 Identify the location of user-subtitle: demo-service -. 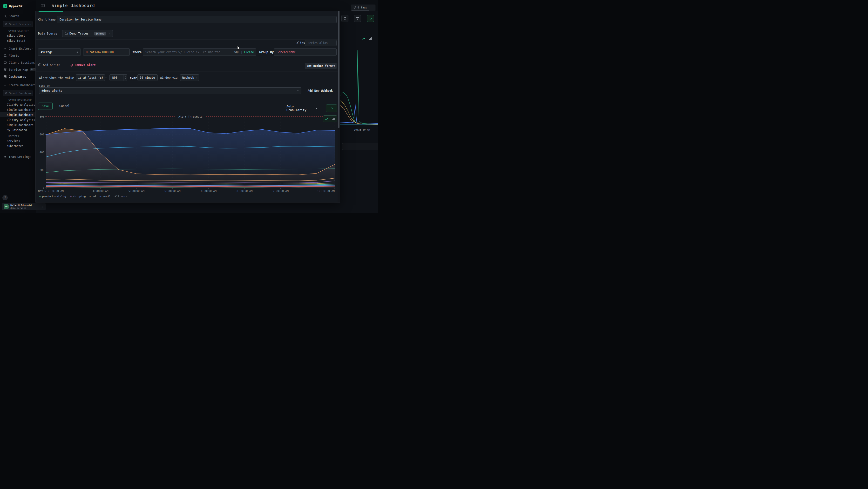
(21, 208).